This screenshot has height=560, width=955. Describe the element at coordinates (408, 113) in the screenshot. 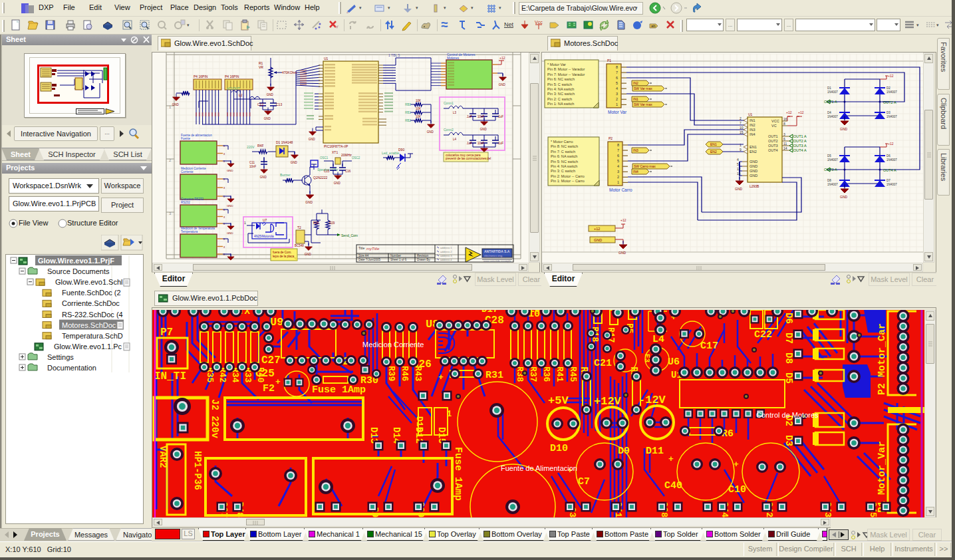

I see `svg-text: RB1` at that location.